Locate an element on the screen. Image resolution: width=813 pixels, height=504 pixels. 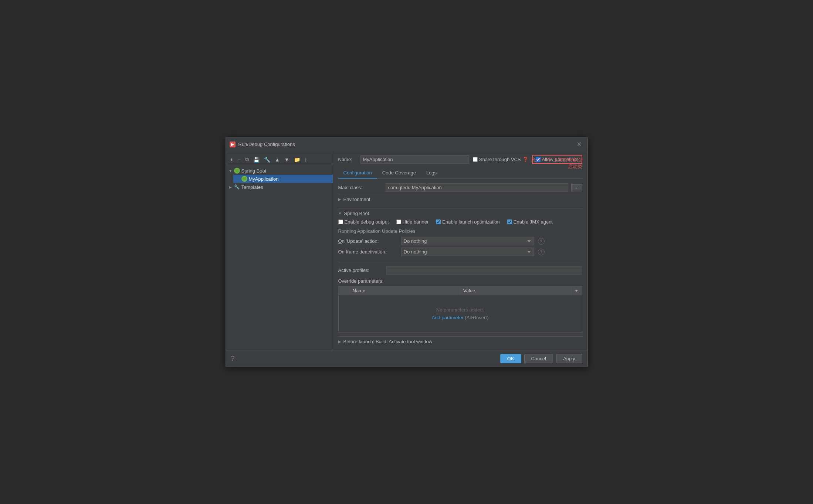
override-params-section: Override parameters: Name Value + No par… is located at coordinates (460, 305).